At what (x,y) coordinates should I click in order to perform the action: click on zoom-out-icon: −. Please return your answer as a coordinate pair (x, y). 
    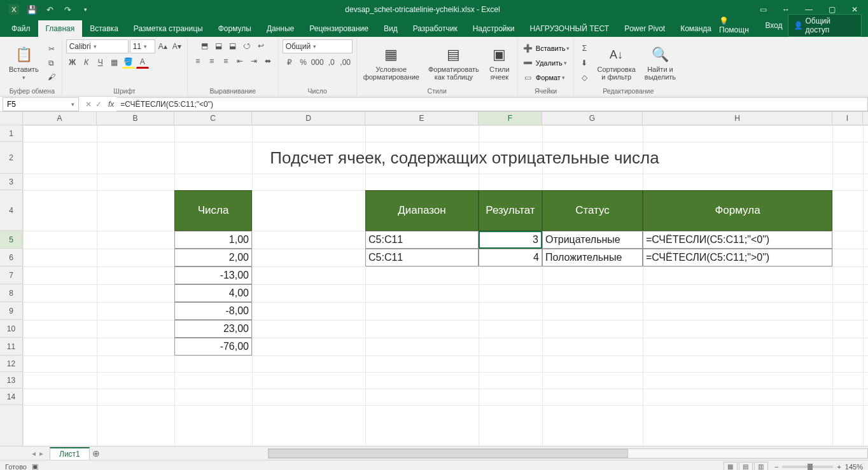
    Looking at the image, I should click on (776, 467).